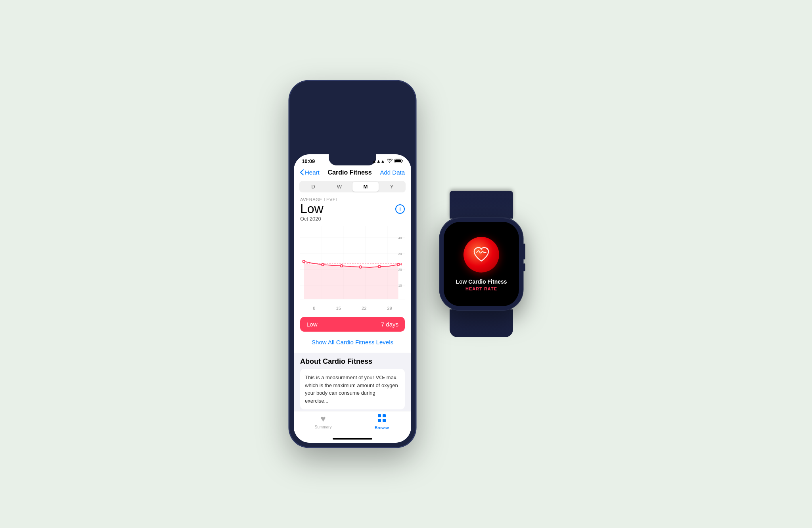 The width and height of the screenshot is (812, 528). What do you see at coordinates (481, 205) in the screenshot?
I see `watch-band-top` at bounding box center [481, 205].